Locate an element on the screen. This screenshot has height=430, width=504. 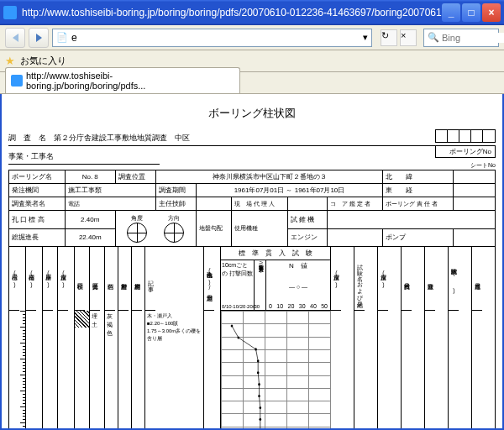
search-icon: 🔍 is located at coordinates (433, 37).